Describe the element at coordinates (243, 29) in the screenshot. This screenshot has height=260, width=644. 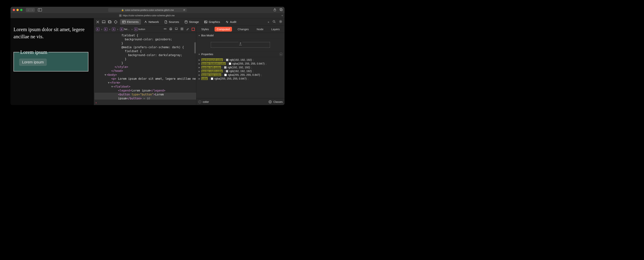
I see `tab-changes: Changes` at that location.